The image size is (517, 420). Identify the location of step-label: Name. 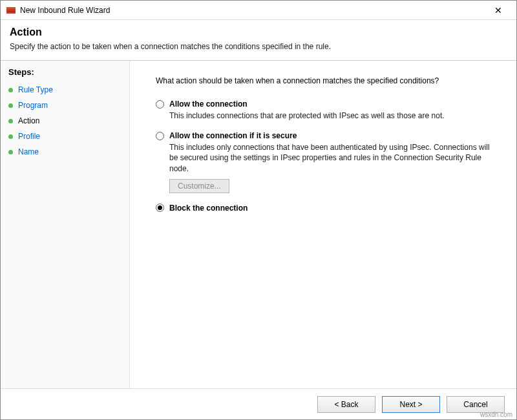
(28, 152).